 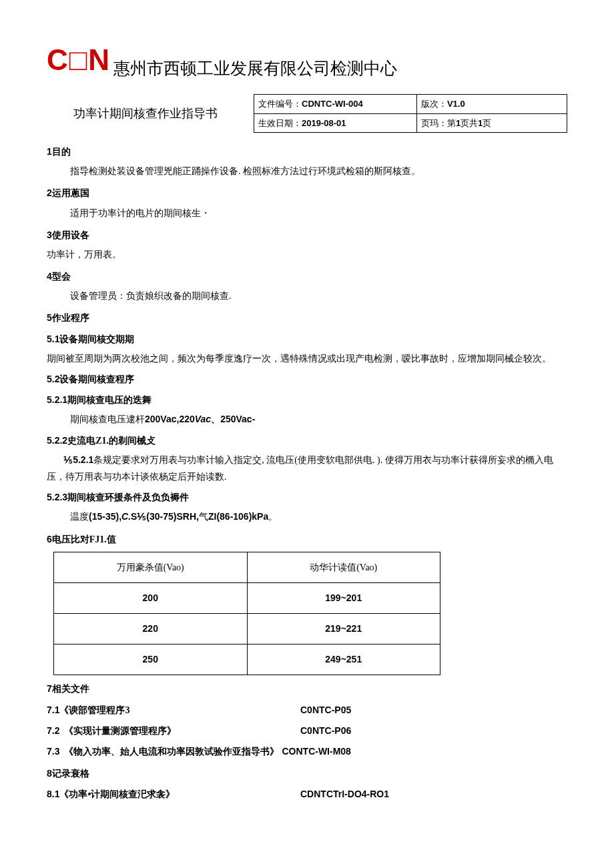 What do you see at coordinates (307, 193) in the screenshot?
I see `section-2-heading: 2运用蔥国` at bounding box center [307, 193].